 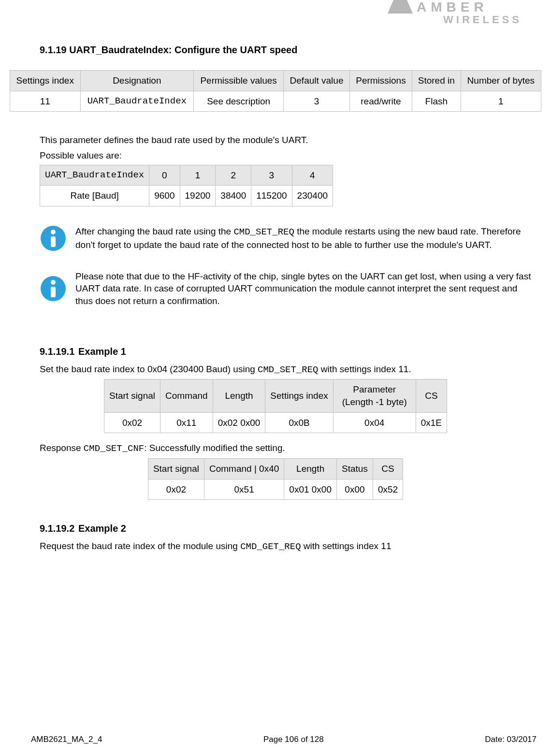 I want to click on footer-date: Date: 03/2017, so click(x=510, y=740).